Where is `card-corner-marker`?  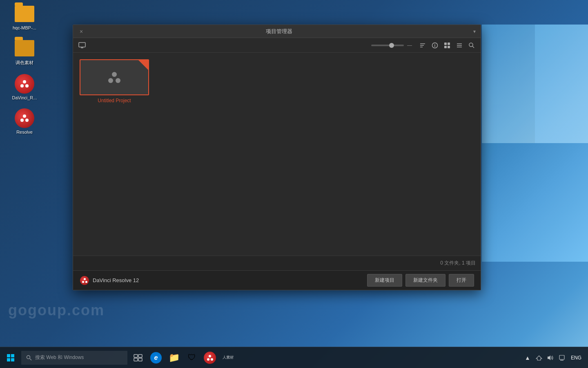 card-corner-marker is located at coordinates (143, 65).